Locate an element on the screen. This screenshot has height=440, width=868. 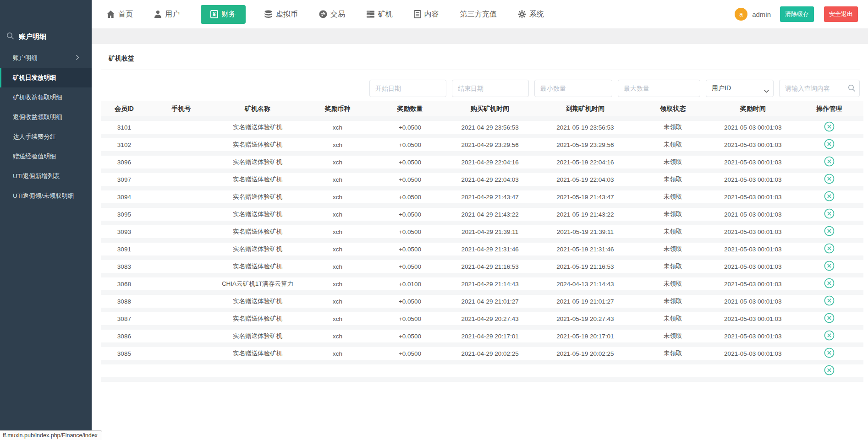
gear-icon is located at coordinates (522, 14).